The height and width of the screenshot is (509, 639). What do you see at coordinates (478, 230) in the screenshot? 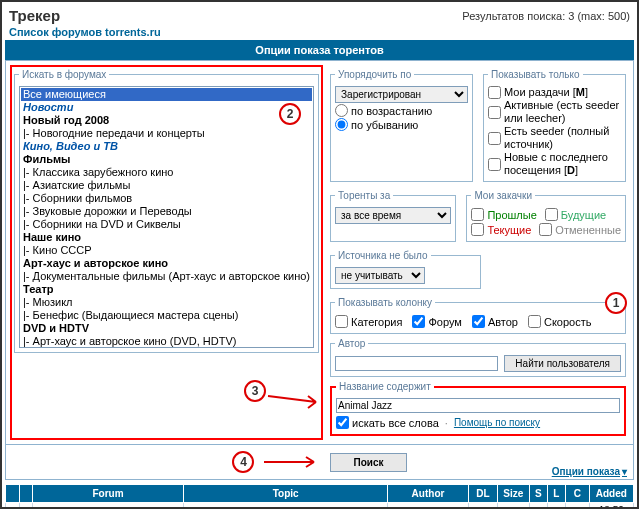
I see `dl-cur-cb` at bounding box center [478, 230].